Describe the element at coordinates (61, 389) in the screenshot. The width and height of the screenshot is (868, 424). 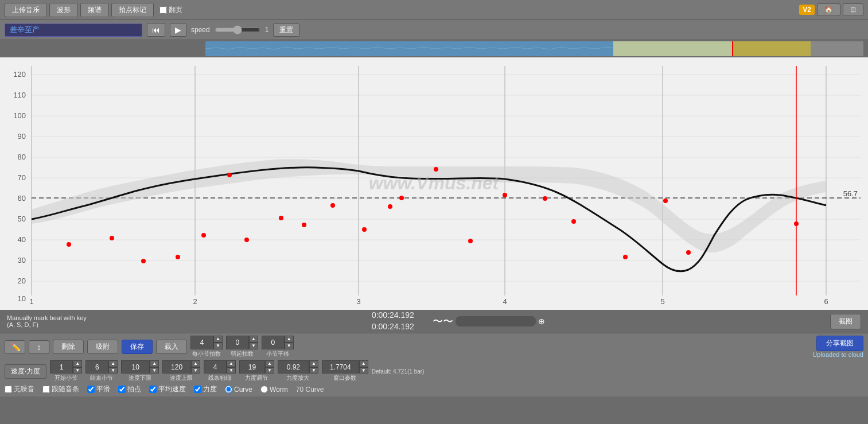
I see `hide-rest-checkbox-label: 跟随音条` at that location.